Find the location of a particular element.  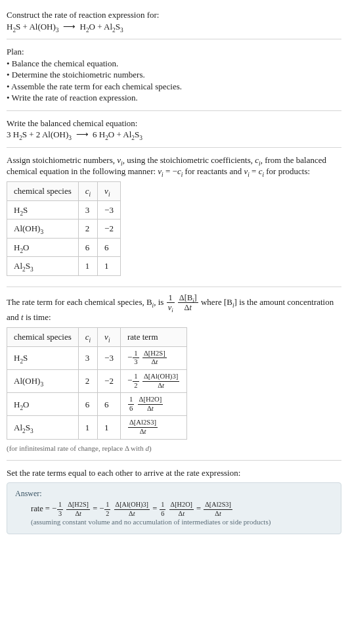

final-section: Set the rate terms equal to each other t… is located at coordinates (174, 501).